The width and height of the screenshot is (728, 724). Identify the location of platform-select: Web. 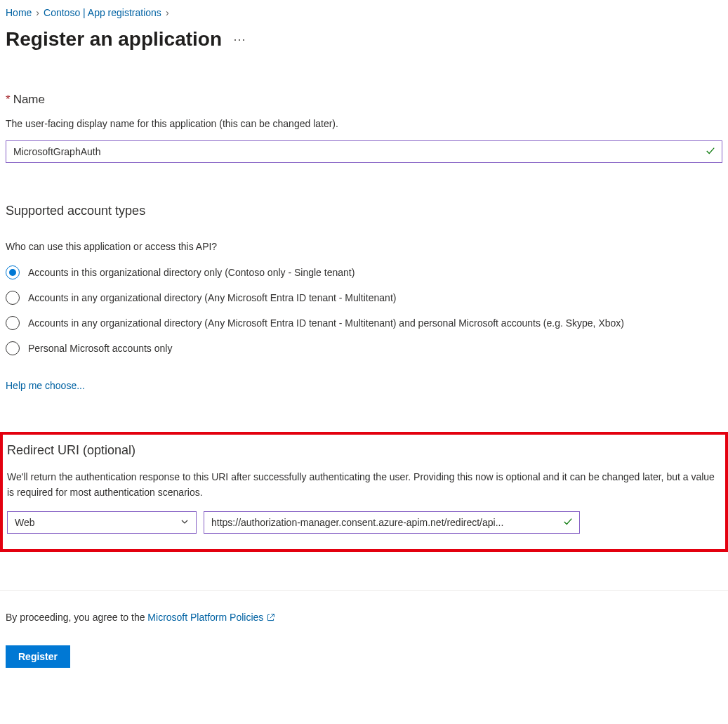
(102, 522).